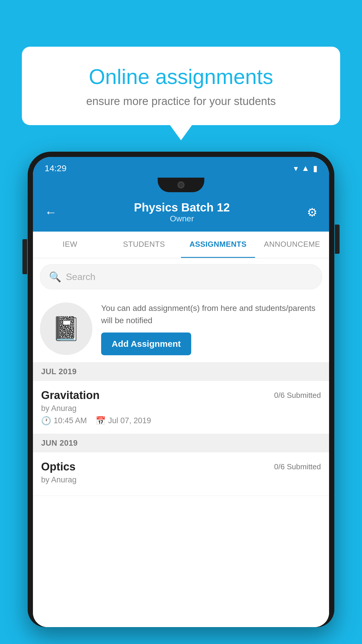 The height and width of the screenshot is (644, 362). Describe the element at coordinates (315, 169) in the screenshot. I see `battery-icon: ▮` at that location.